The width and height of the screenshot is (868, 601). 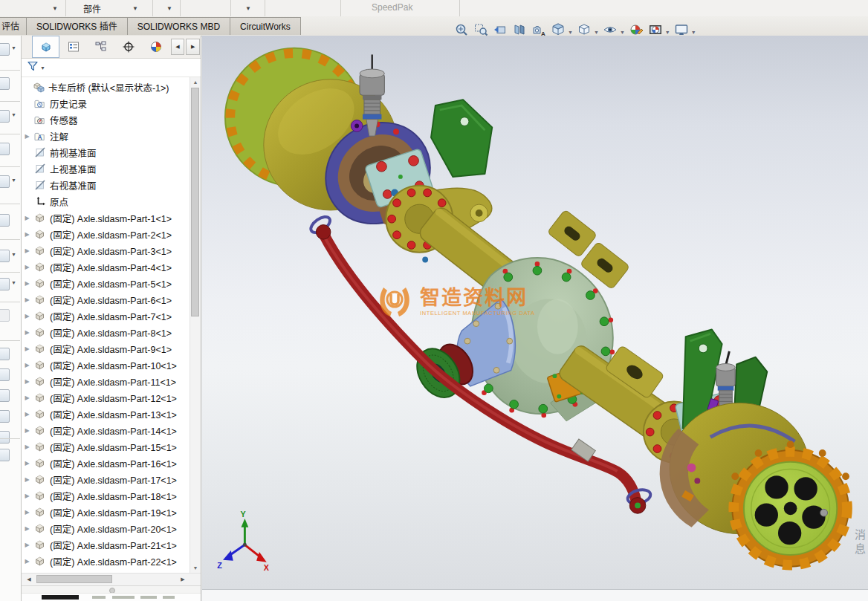 I want to click on filter-caret-icon: ▼, so click(x=43, y=68).